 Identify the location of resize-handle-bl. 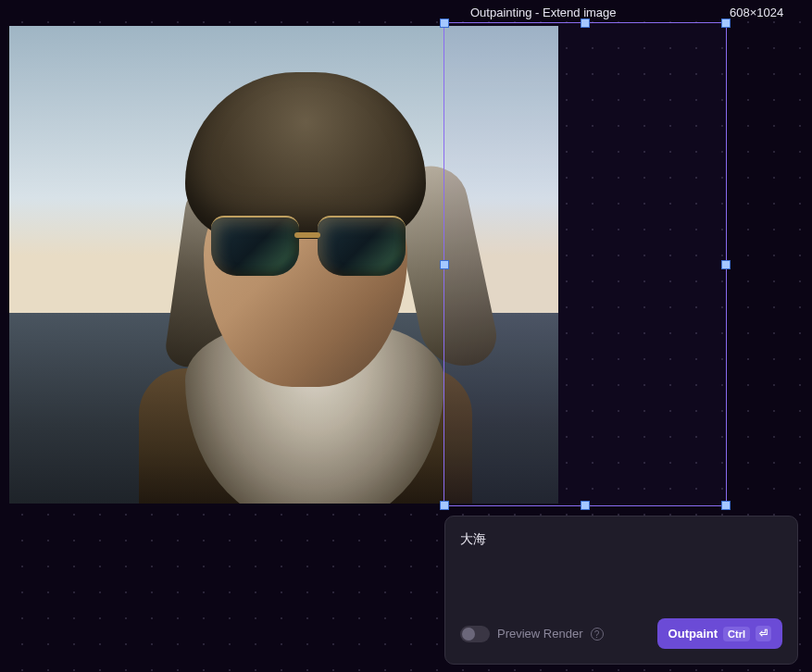
(444, 505).